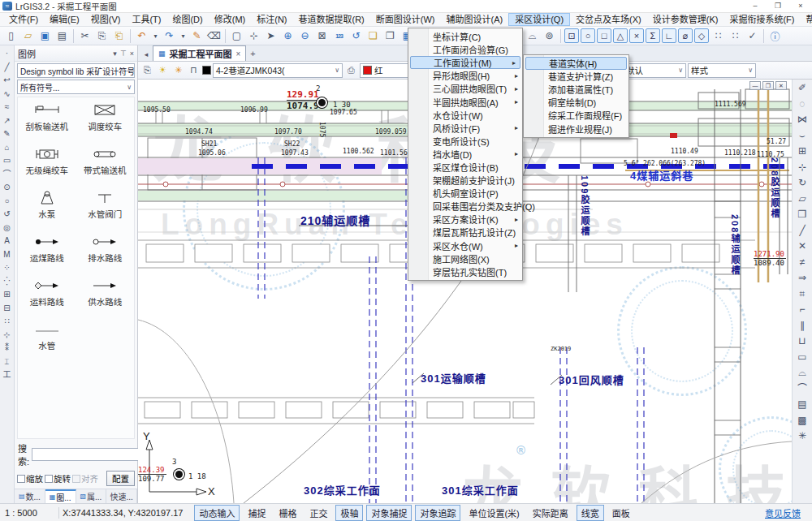 The image size is (812, 521). Describe the element at coordinates (653, 36) in the screenshot. I see `snap-sigma-icon: Σ` at that location.